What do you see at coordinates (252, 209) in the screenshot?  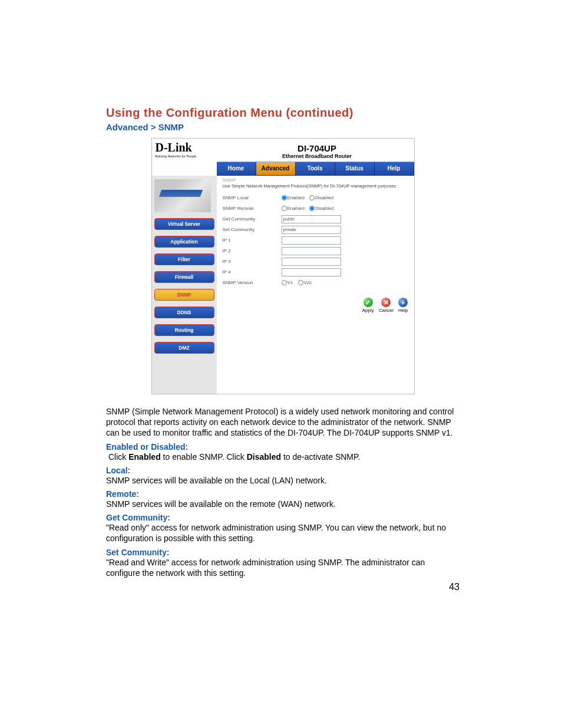 I see `label-snmp-remote: SNMP Remote` at bounding box center [252, 209].